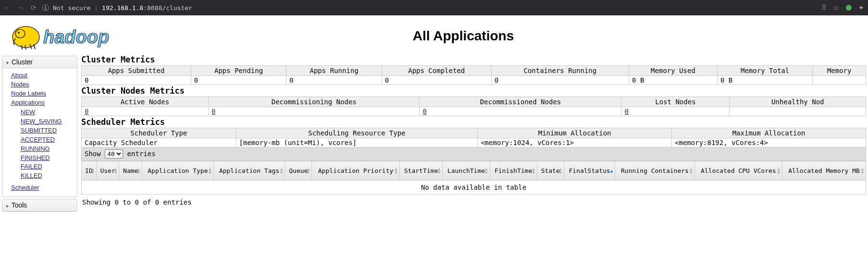 The width and height of the screenshot is (868, 256). What do you see at coordinates (798, 111) in the screenshot?
I see `td-unhealthy-nodes` at bounding box center [798, 111].